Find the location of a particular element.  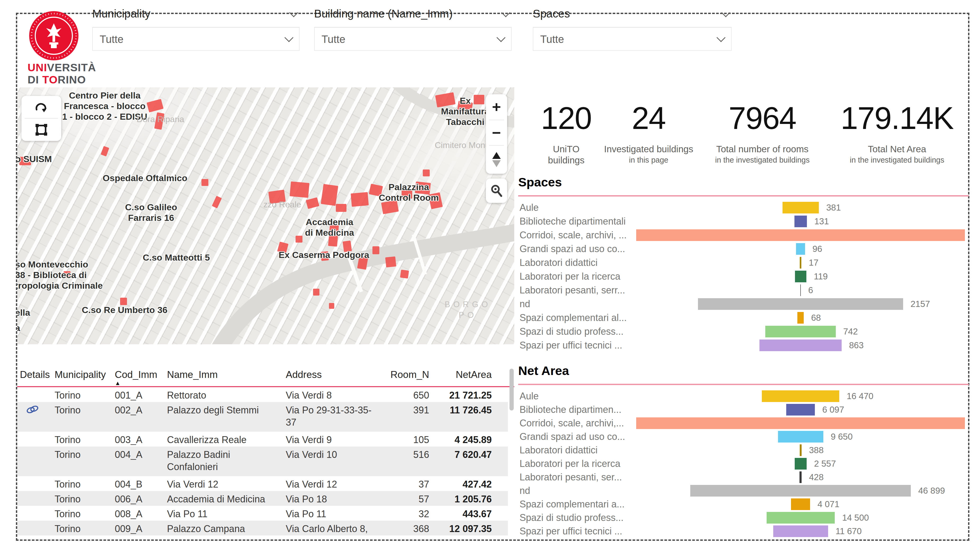

spaces-row-9: Spazi di studio profess...742 is located at coordinates (743, 332).